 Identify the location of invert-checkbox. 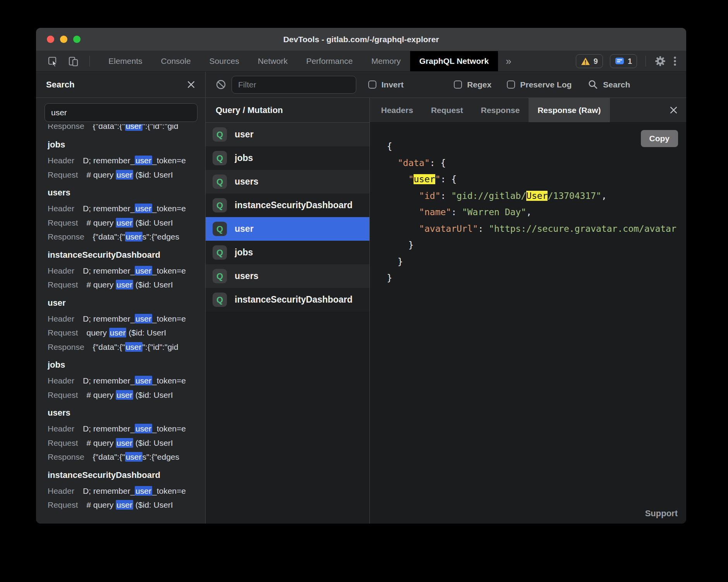
(373, 84).